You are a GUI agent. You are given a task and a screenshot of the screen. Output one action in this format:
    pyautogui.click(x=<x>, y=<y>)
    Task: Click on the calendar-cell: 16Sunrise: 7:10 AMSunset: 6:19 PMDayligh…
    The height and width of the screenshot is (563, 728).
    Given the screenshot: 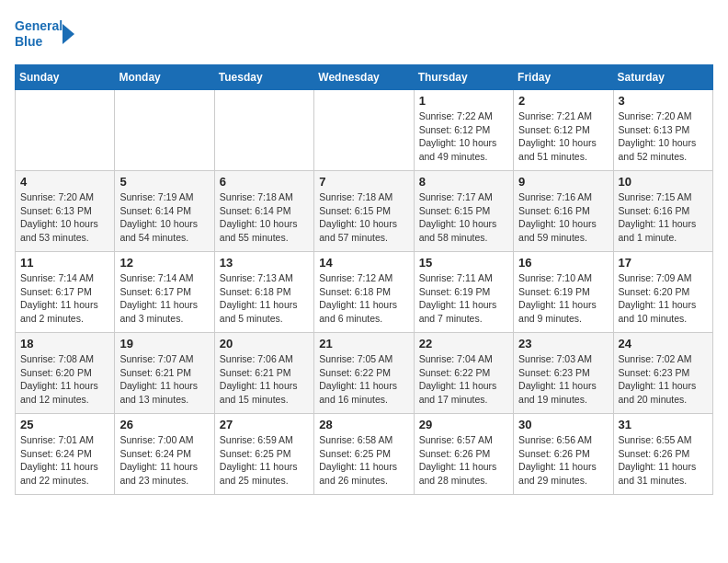 What is the action you would take?
    pyautogui.click(x=563, y=293)
    